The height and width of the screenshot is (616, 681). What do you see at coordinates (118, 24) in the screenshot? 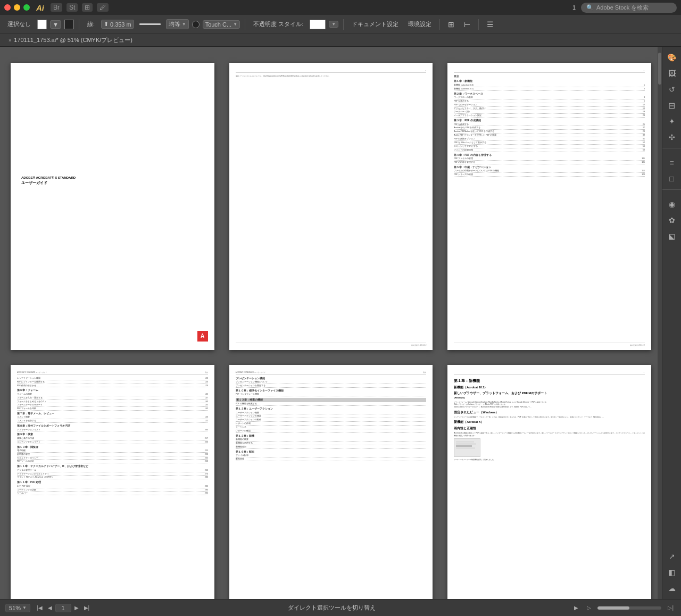
I see `stroke-value: ⬆ 0.353 m` at bounding box center [118, 24].